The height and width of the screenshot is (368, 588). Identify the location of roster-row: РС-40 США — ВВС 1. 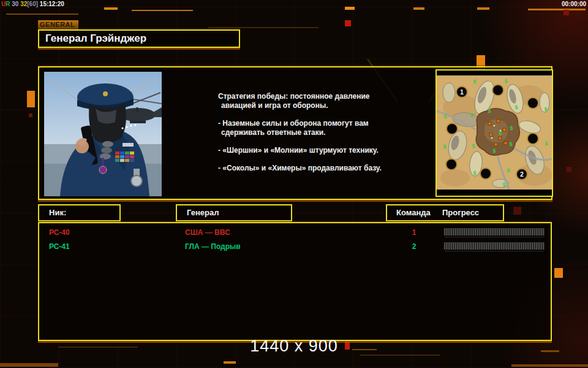
(295, 232).